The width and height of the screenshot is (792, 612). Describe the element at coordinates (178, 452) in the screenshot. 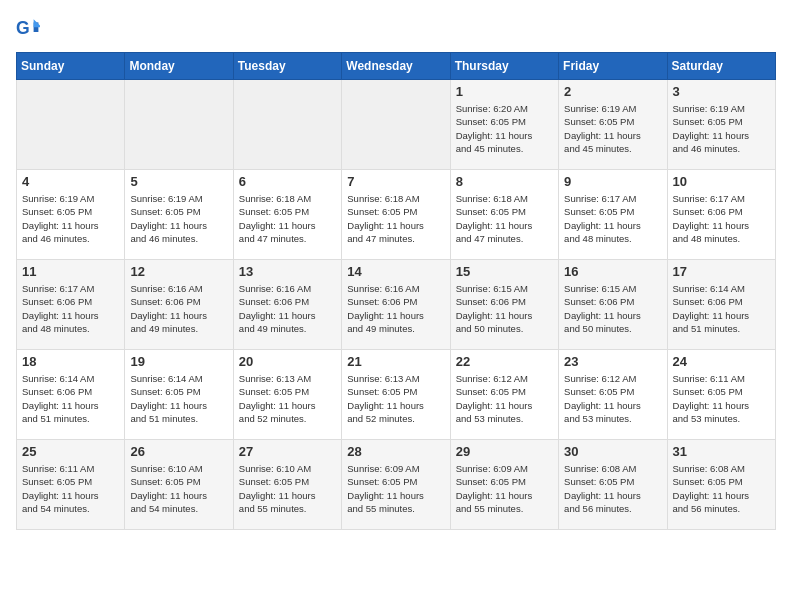

I see `day-number: 26` at that location.